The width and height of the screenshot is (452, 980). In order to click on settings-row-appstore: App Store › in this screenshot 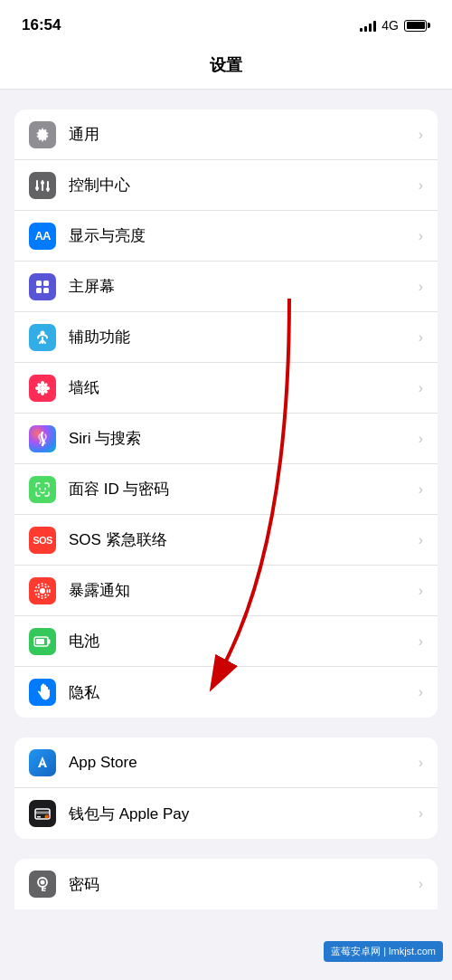, I will do `click(226, 763)`.